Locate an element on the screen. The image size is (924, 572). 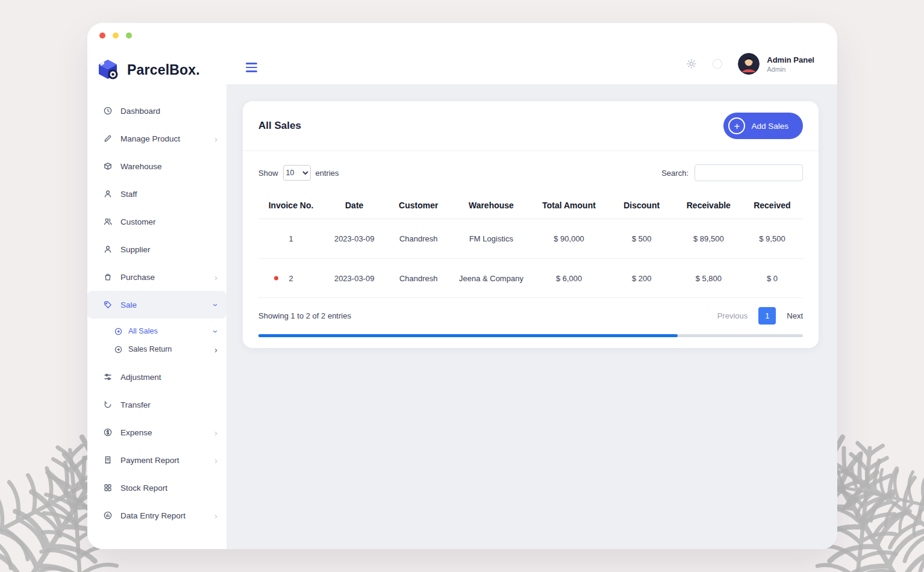
sidebar-item-dashboard: Dashboard is located at coordinates (157, 111).